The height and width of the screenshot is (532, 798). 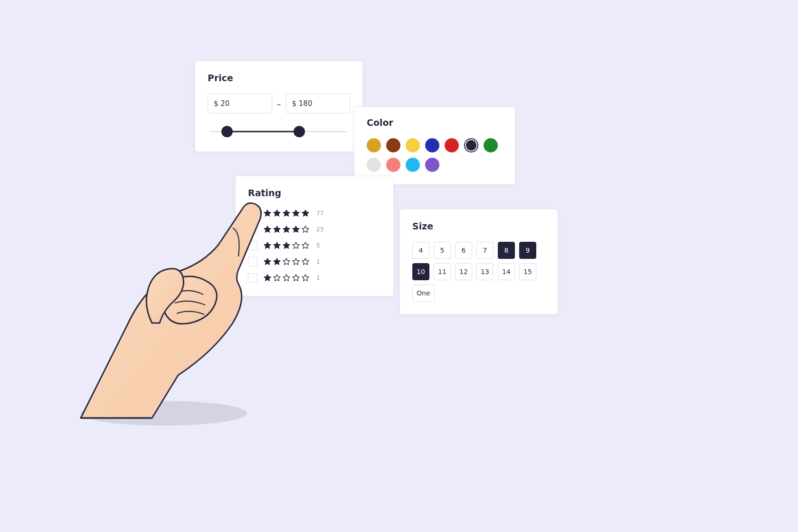 I want to click on price-max-value: $ 180, so click(x=302, y=104).